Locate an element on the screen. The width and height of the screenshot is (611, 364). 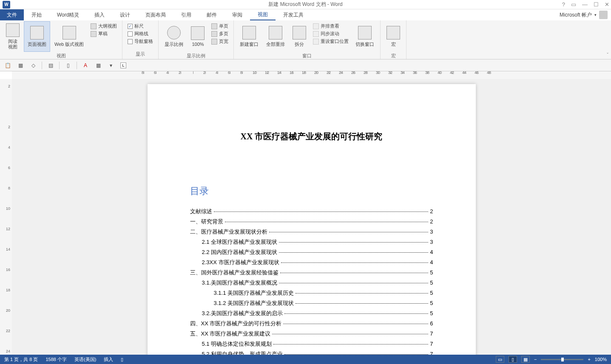
ruler-tick: 2 is located at coordinates (187, 73).